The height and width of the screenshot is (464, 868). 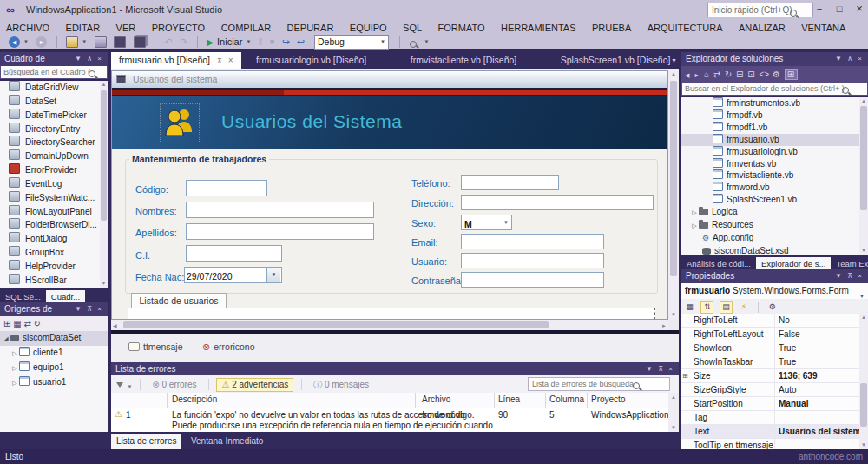 I want to click on toolbox-menu-icon: ▼, so click(x=79, y=59).